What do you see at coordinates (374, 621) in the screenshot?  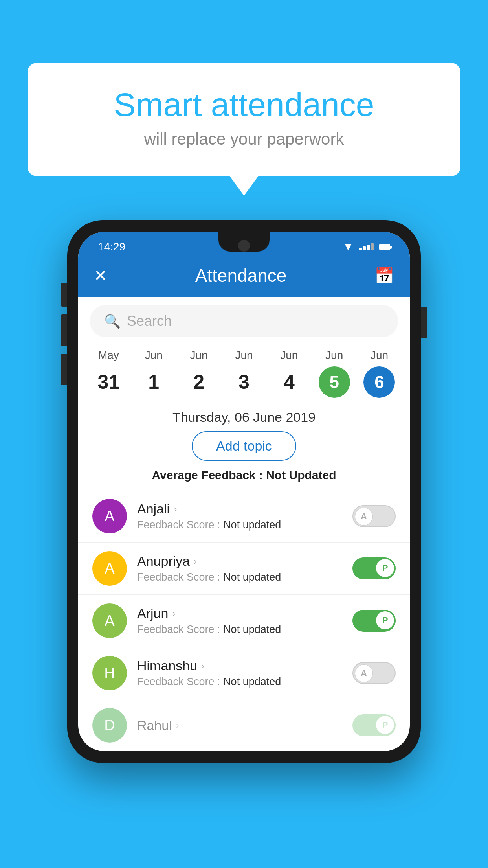 I see `attendance-toggle-arjun: P` at bounding box center [374, 621].